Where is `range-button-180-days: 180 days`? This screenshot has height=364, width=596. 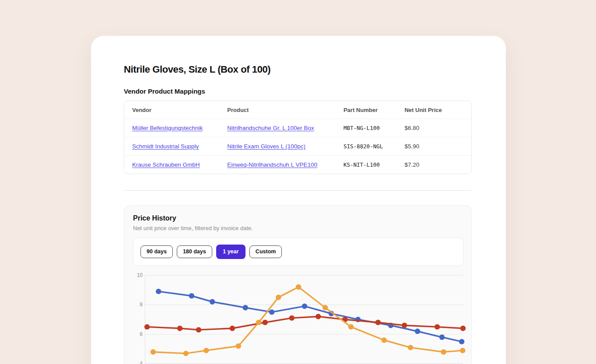
range-button-180-days: 180 days is located at coordinates (194, 252).